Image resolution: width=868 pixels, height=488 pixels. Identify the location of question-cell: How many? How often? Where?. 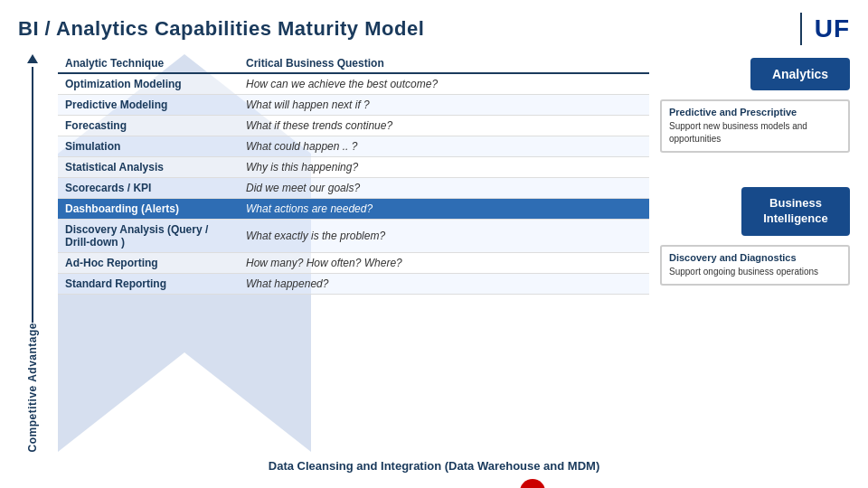
(444, 264).